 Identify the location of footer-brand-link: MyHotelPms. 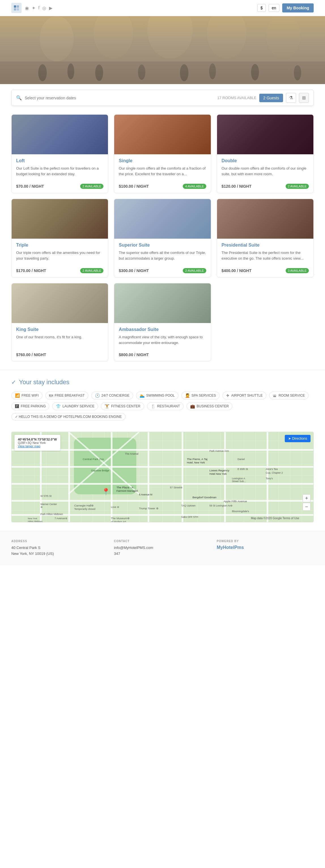
(265, 547).